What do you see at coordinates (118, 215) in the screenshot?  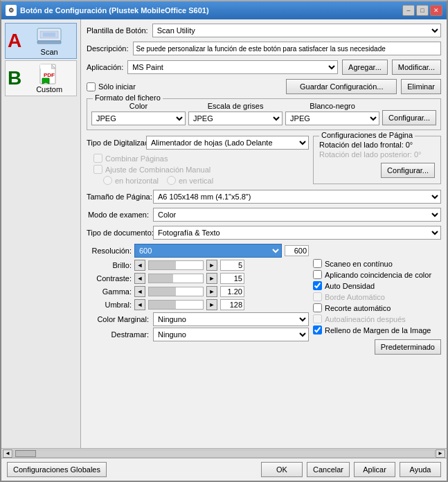 I see `modo-label: Modo de examen:` at bounding box center [118, 215].